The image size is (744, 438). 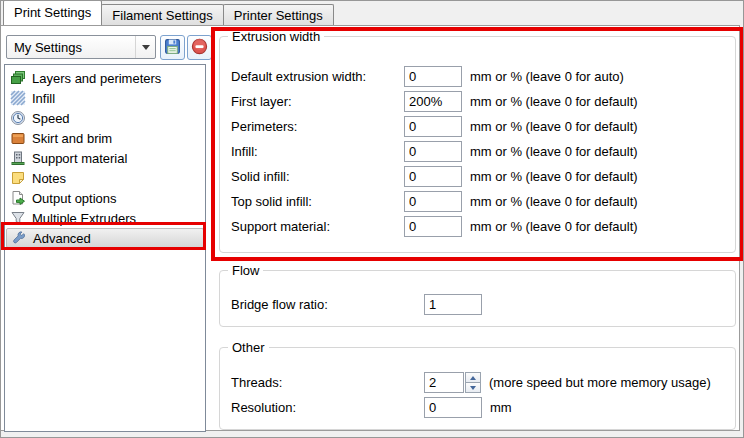 What do you see at coordinates (18, 138) in the screenshot?
I see `skirt-icon` at bounding box center [18, 138].